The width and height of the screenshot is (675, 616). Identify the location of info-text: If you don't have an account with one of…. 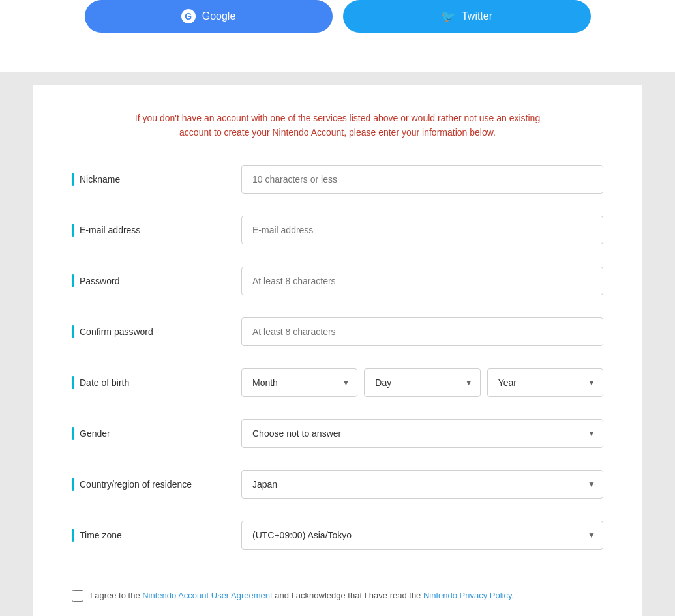
(338, 125).